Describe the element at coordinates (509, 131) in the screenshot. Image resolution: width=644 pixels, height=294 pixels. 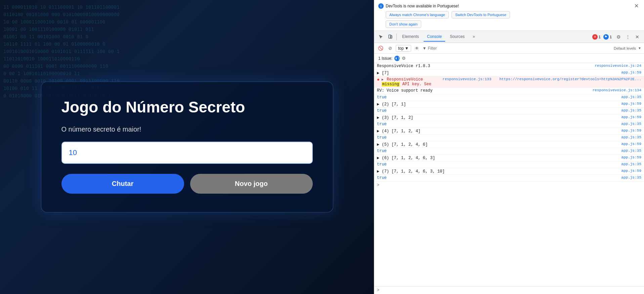
I see `log-main: ▶ (4) [7, 1, 2, 4] app.js:59` at that location.